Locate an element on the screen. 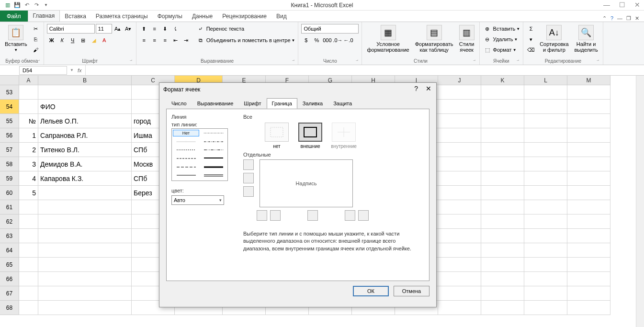  column-header-B: B is located at coordinates (85, 80).